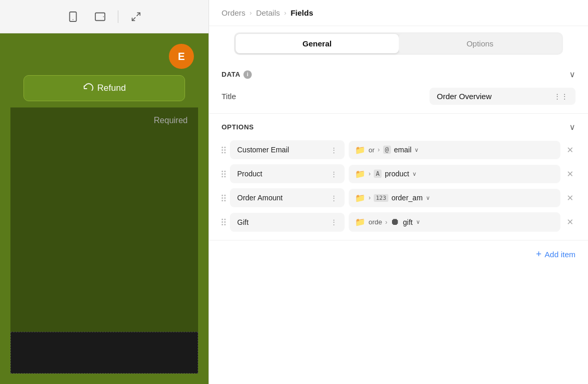 The width and height of the screenshot is (588, 384). I want to click on option-label-box: Gift ⋮, so click(287, 222).